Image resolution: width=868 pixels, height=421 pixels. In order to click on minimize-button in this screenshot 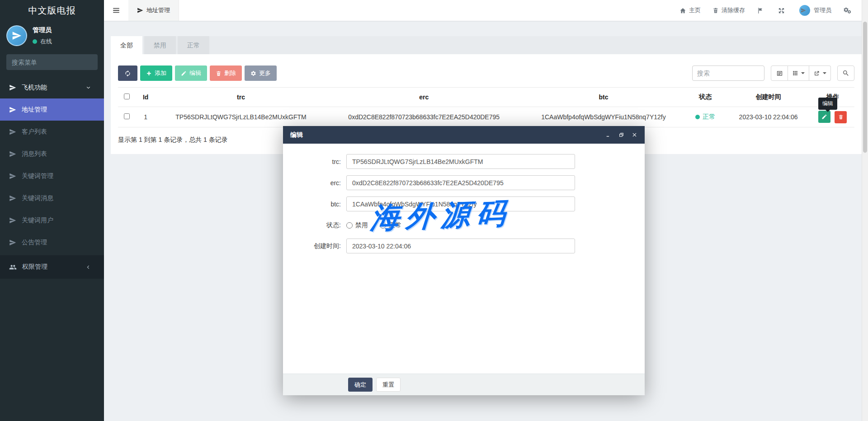, I will do `click(609, 135)`.